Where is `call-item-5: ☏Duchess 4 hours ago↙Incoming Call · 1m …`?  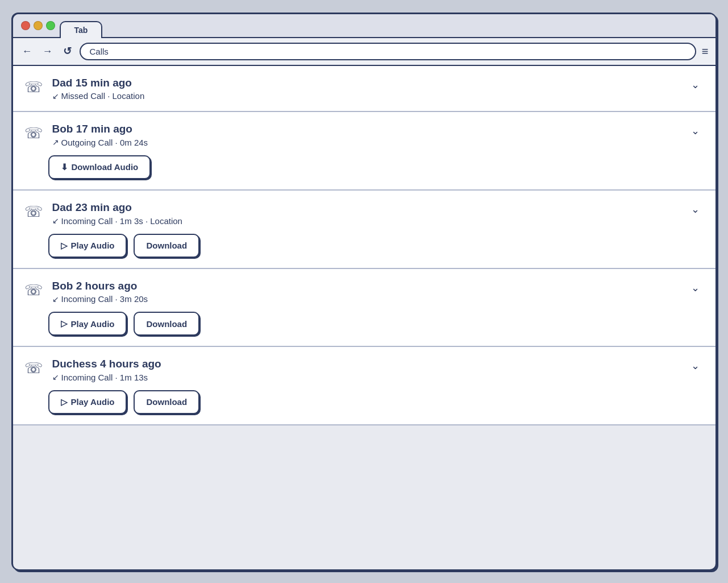 call-item-5: ☏Duchess 4 hours ago↙Incoming Call · 1m … is located at coordinates (364, 386).